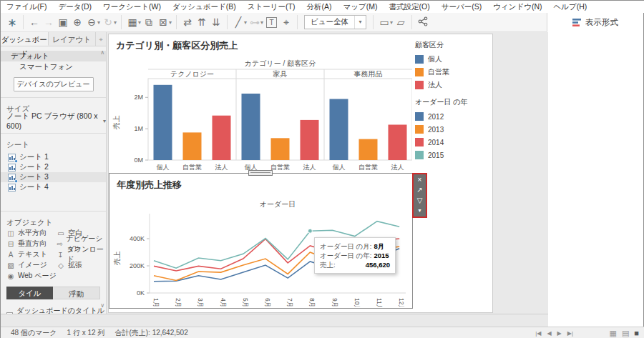  What do you see at coordinates (310, 140) in the screenshot?
I see `bar-家具-法人` at bounding box center [310, 140].